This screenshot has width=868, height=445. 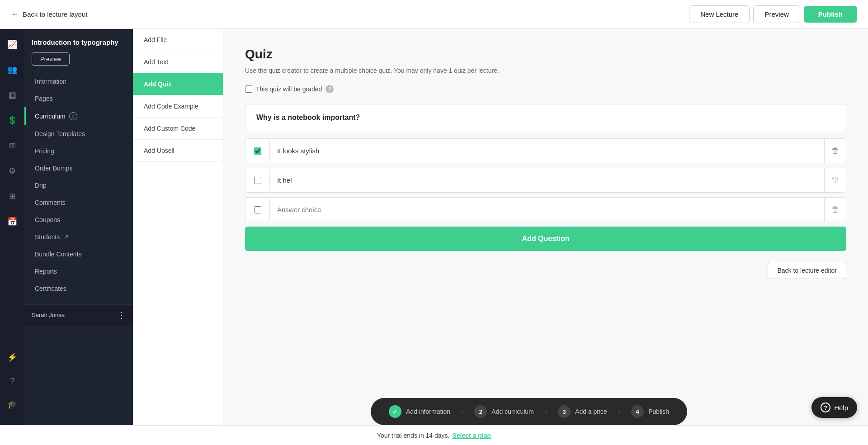 I want to click on sidebar-header: Introduction to typography Preview, so click(x=79, y=49).